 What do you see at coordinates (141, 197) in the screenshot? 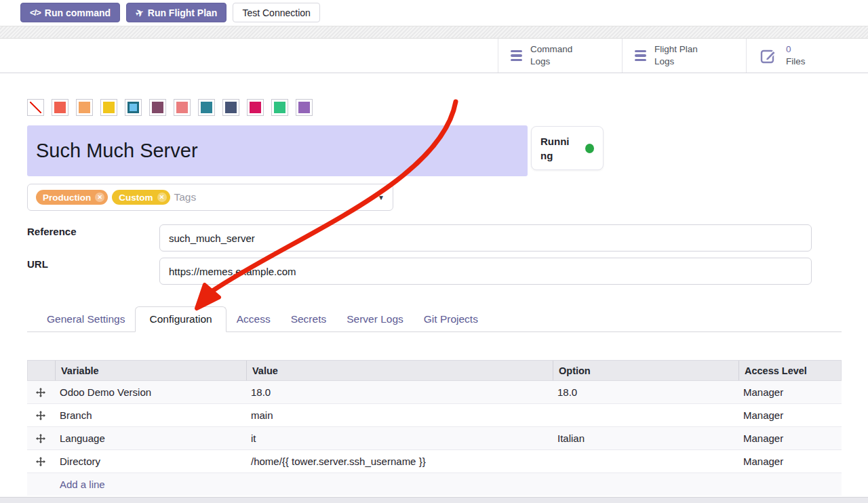
I see `tag-custom: Custom ✕` at bounding box center [141, 197].